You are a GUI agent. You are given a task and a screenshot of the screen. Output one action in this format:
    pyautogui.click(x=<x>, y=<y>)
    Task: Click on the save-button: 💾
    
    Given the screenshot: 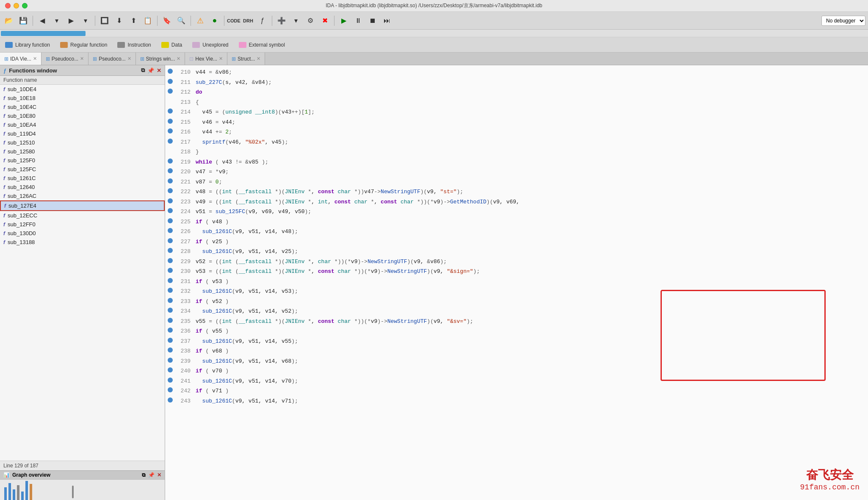 What is the action you would take?
    pyautogui.click(x=23, y=21)
    